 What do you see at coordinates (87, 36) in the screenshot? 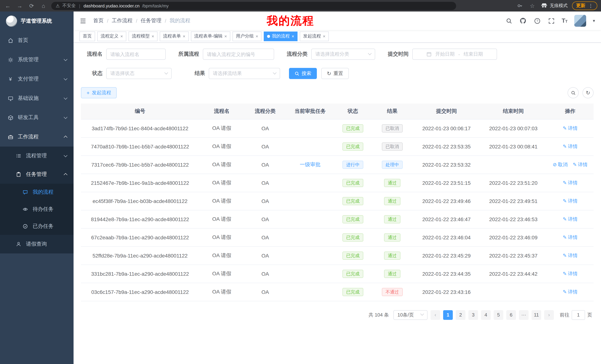
I see `tab-home: 首页` at bounding box center [87, 36].